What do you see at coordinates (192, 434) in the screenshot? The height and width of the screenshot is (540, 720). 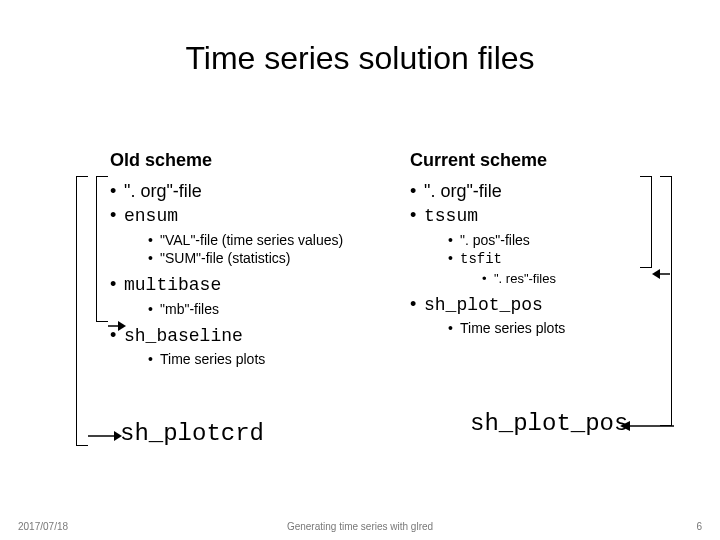 I see `sh-plotcrd-command: sh_plotcrd` at bounding box center [192, 434].